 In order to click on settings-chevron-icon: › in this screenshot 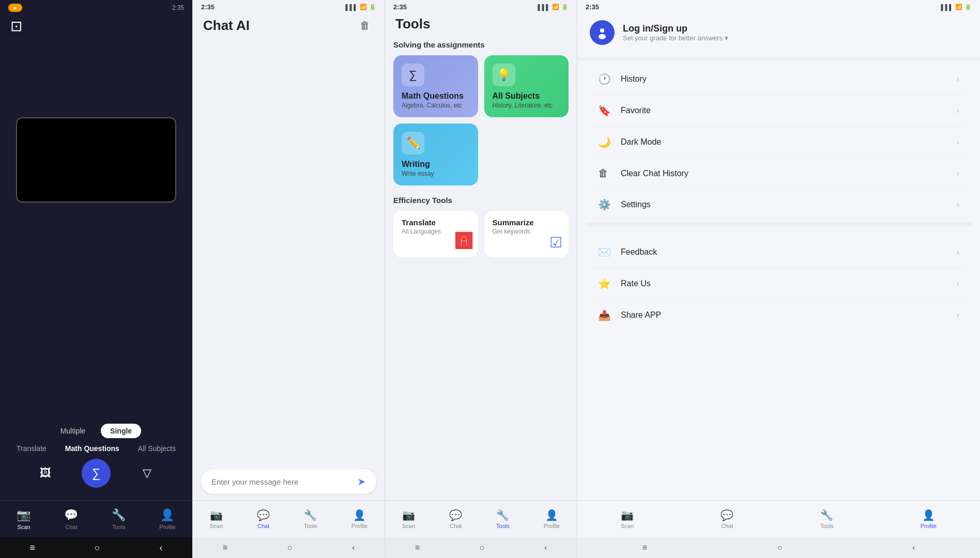, I will do `click(958, 205)`.